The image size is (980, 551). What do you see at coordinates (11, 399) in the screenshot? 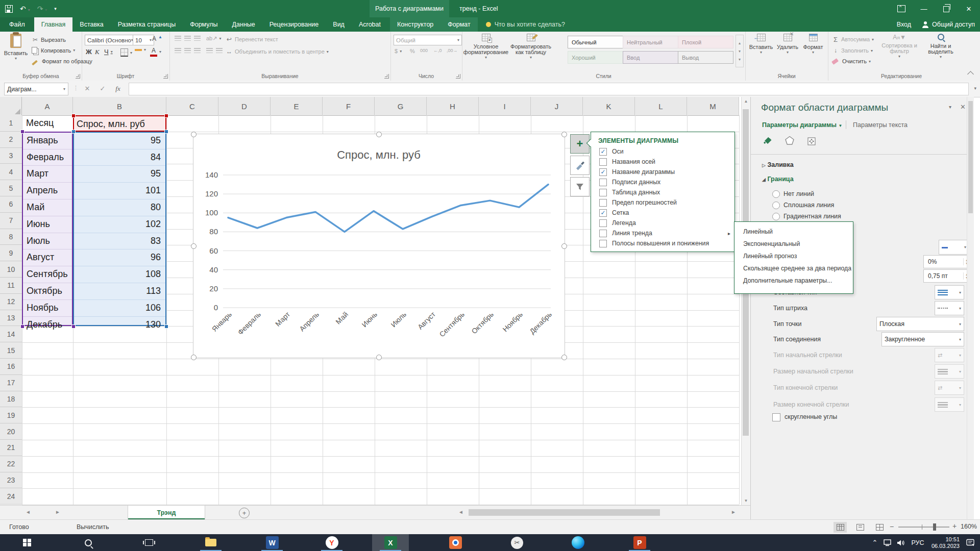
I see `row-header-18: 18` at bounding box center [11, 399].